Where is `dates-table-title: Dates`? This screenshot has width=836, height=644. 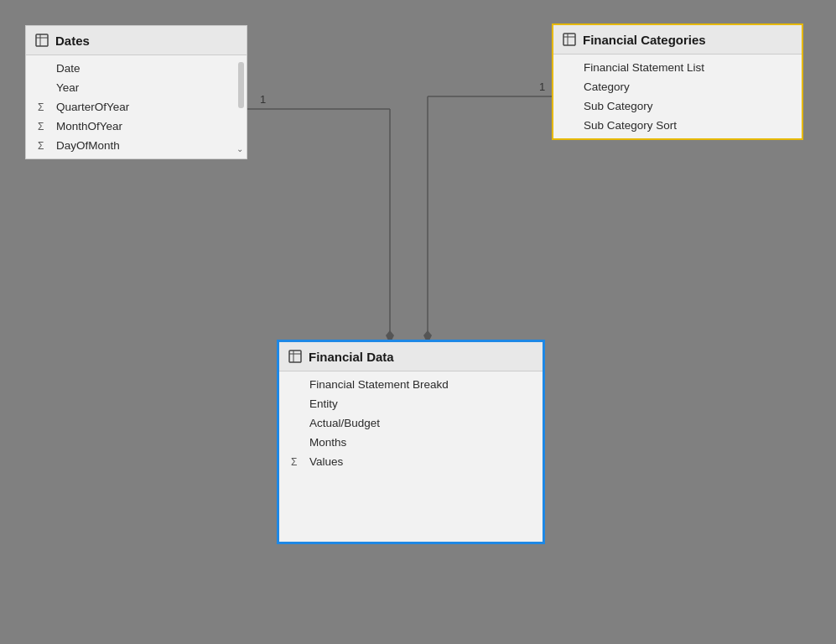 dates-table-title: Dates is located at coordinates (72, 40).